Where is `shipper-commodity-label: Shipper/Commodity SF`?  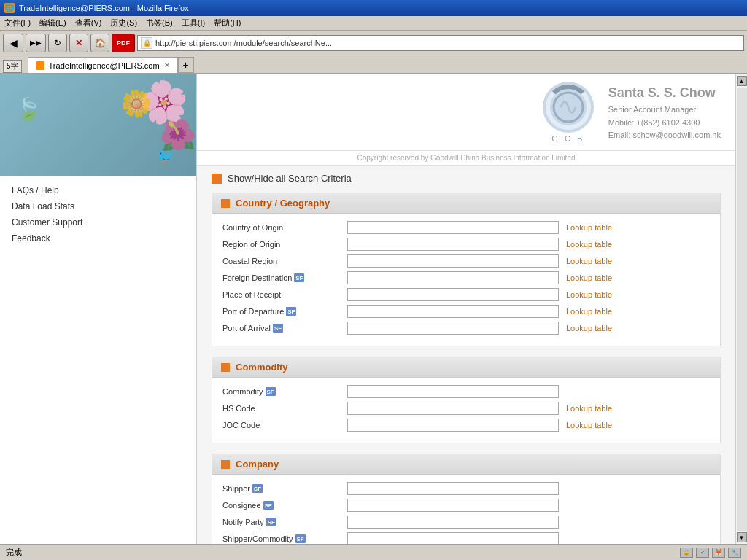
shipper-commodity-label: Shipper/Commodity SF is located at coordinates (283, 539).